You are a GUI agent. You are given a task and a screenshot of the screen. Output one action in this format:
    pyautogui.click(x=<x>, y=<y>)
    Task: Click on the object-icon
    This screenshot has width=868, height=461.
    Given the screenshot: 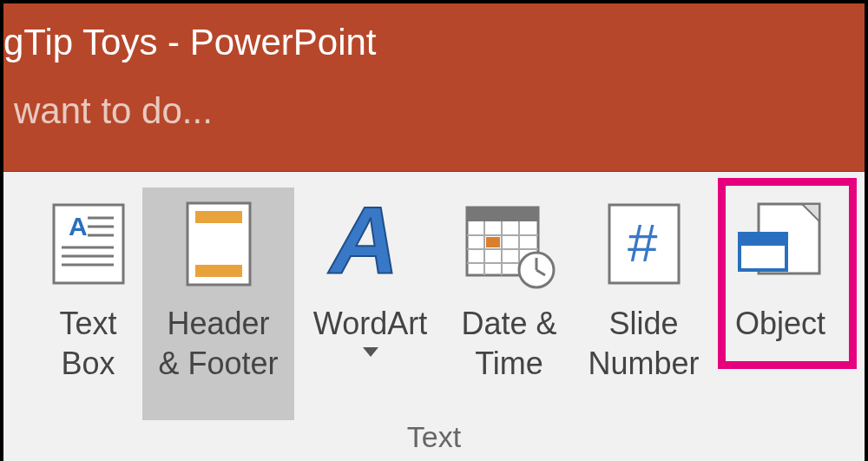 What is the action you would take?
    pyautogui.click(x=780, y=244)
    